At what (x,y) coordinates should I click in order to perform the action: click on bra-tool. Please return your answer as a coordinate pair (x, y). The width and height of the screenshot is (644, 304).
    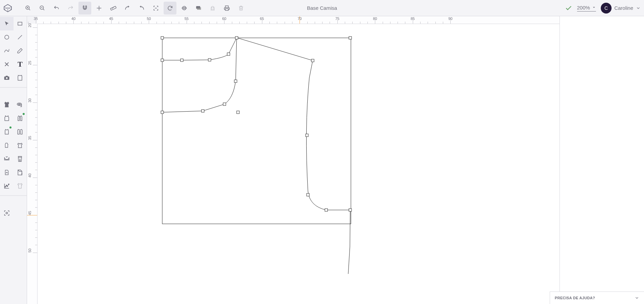
    Looking at the image, I should click on (7, 159).